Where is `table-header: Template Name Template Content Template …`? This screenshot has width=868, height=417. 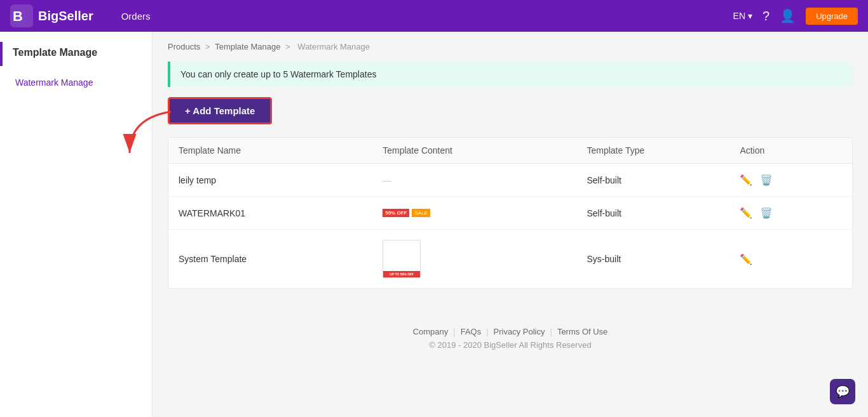
table-header: Template Name Template Content Template … is located at coordinates (510, 151).